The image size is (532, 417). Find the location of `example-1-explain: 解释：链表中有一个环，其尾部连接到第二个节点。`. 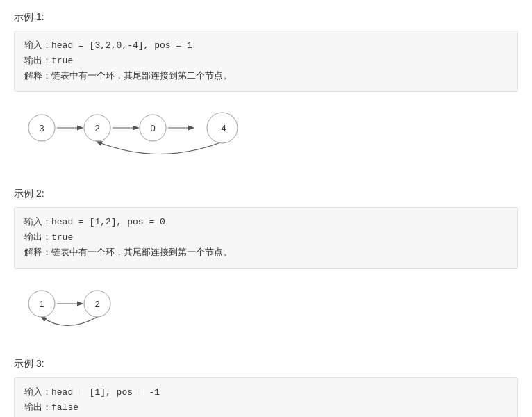

example-1-explain: 解释：链表中有一个环，其尾部连接到第二个节点。 is located at coordinates (266, 76).